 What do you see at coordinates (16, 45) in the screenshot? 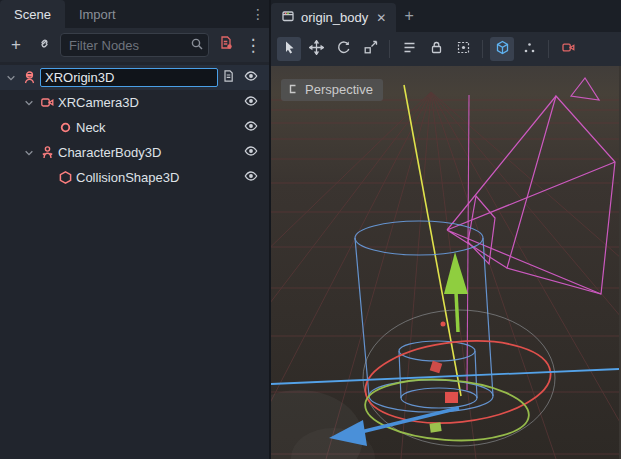
I see `add-node-icon: +` at bounding box center [16, 45].